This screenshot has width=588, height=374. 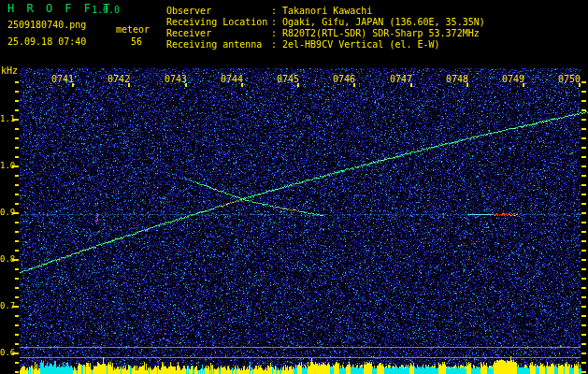 What do you see at coordinates (63, 79) in the screenshot?
I see `time-tick-label: 0741` at bounding box center [63, 79].